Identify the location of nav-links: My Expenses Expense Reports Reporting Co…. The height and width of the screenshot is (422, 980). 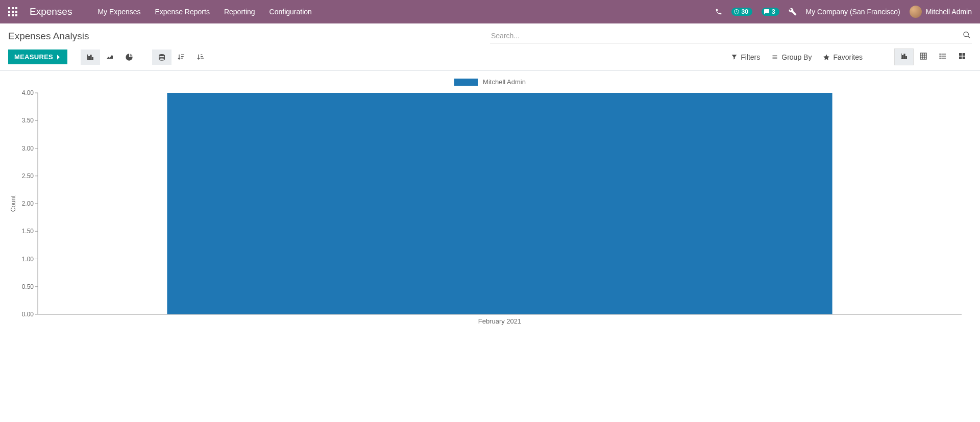
(204, 12).